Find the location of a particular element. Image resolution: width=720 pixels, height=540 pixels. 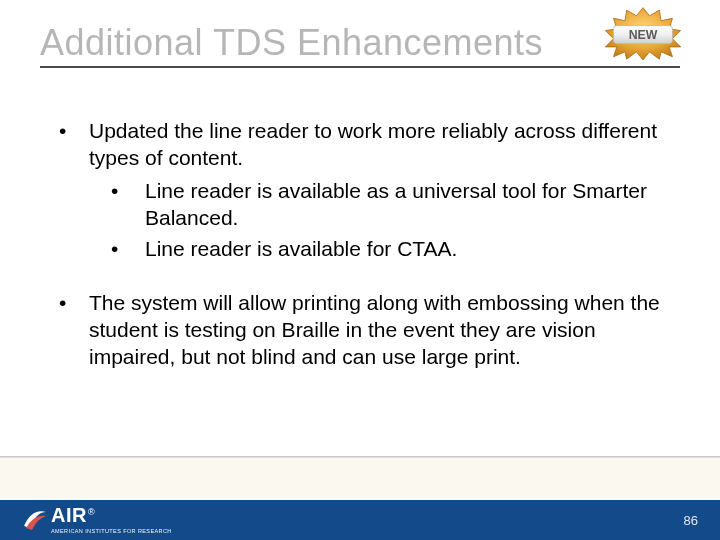

footer-bar: AIR® AMERICAN INSTITUTES FOR RESEARCH 86 is located at coordinates (360, 520).